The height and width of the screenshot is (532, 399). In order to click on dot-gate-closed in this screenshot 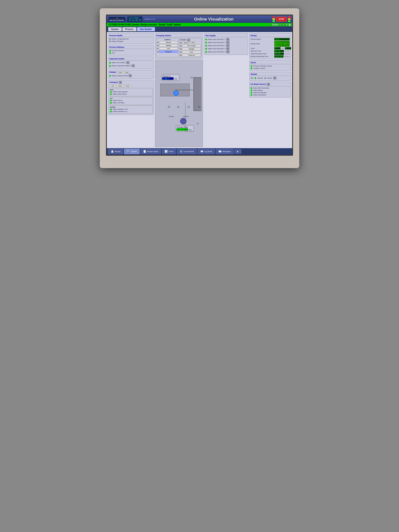, I will do `click(111, 94)`.